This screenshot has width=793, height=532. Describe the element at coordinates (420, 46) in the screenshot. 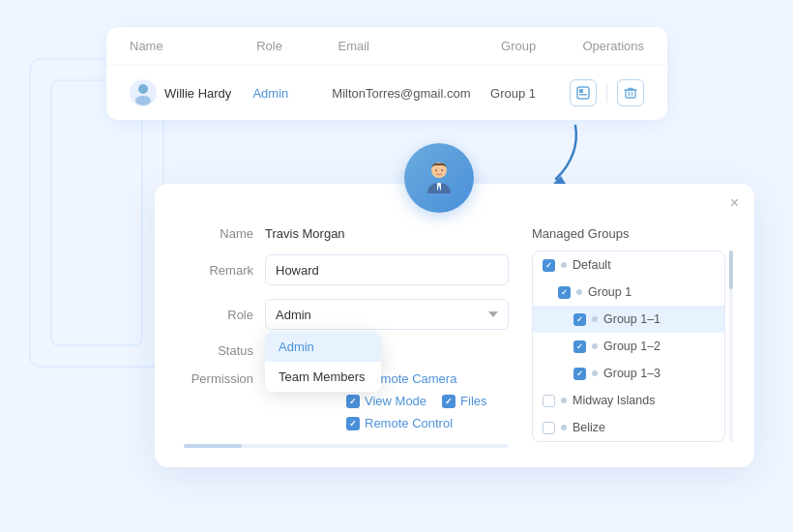

I see `col-header-email: Email` at that location.